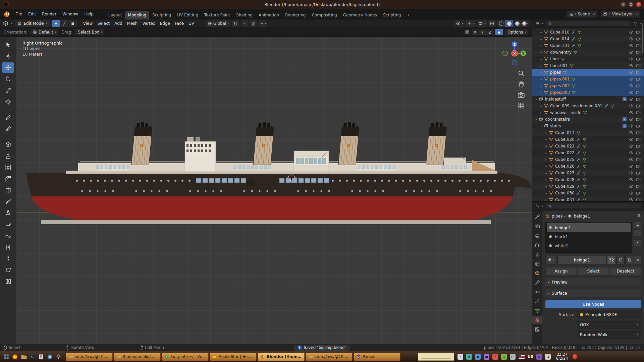  Describe the element at coordinates (360, 15) in the screenshot. I see `workspace-tab-geometry-nodes: Geometry Nodes` at that location.